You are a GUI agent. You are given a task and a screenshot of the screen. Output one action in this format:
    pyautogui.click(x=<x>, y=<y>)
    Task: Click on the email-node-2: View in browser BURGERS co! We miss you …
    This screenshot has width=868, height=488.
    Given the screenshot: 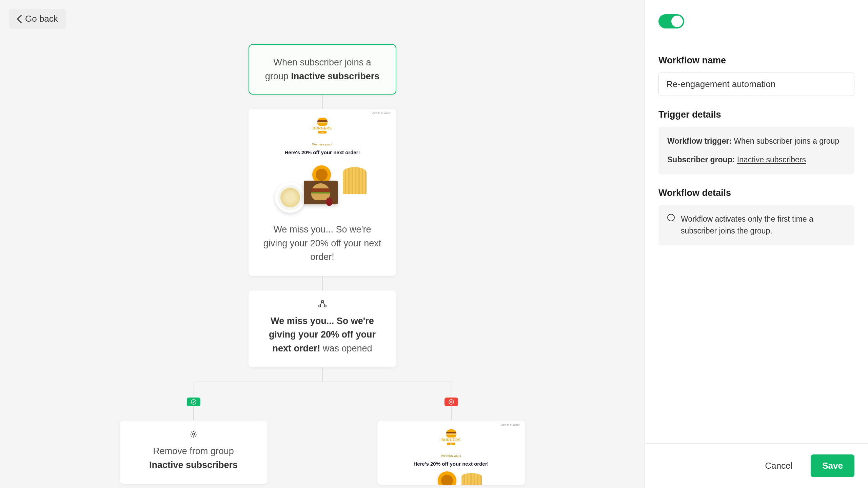 What is the action you would take?
    pyautogui.click(x=451, y=453)
    